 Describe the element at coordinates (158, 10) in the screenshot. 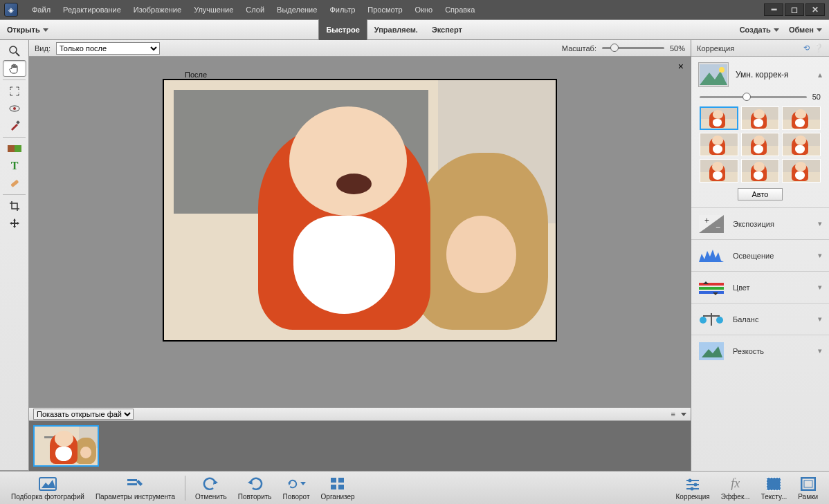

I see `menu-image: Изображение` at that location.